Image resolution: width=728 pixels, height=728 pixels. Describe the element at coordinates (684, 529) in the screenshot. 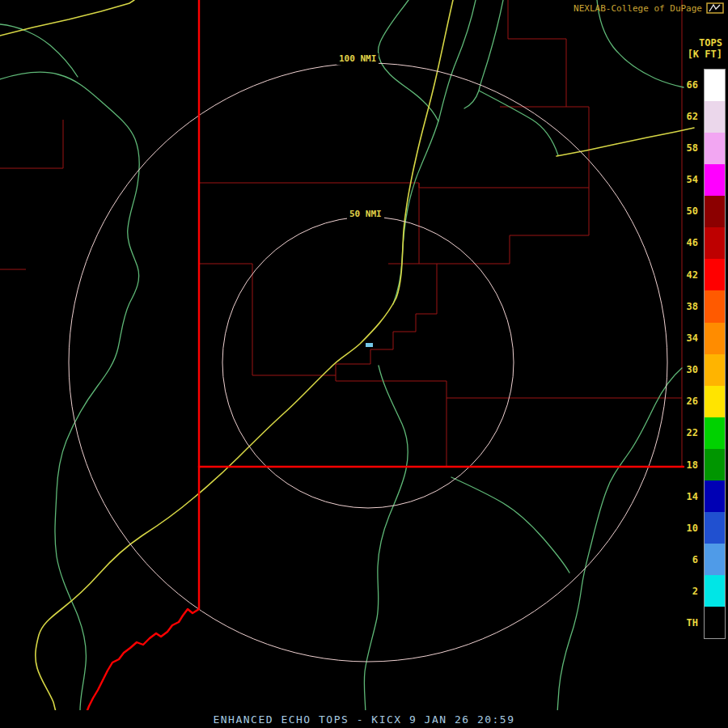

I see `legend-label-10: 10` at that location.